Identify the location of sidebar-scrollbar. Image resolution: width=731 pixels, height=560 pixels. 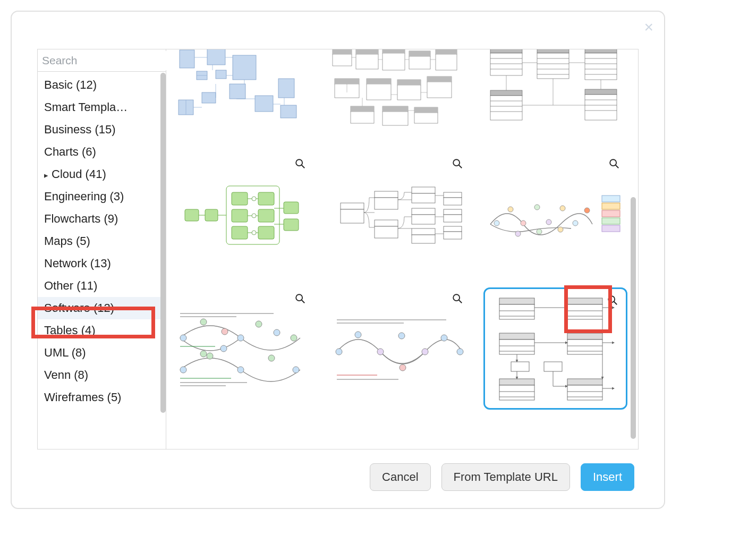
(163, 243).